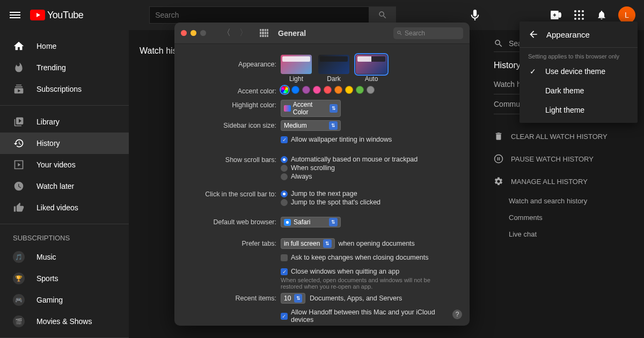  I want to click on clear-history-button: CLEAR ALL WATCH HISTORY, so click(564, 136).